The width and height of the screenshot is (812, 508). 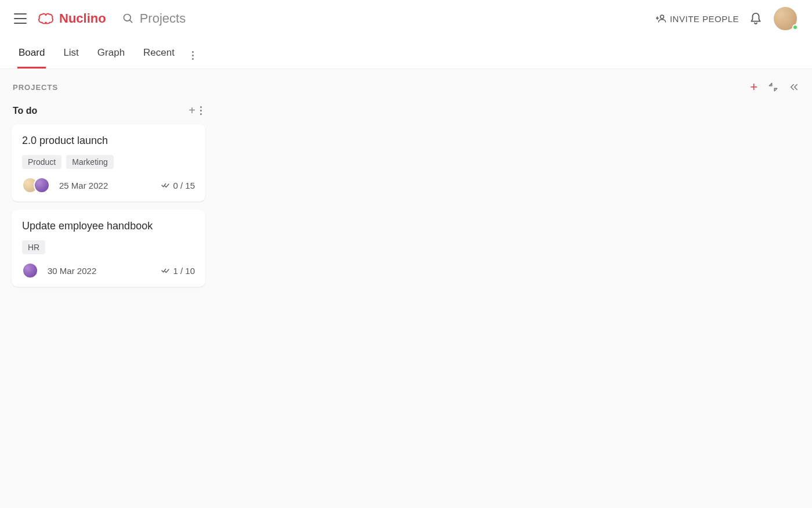 What do you see at coordinates (42, 162) in the screenshot?
I see `tag: Product` at bounding box center [42, 162].